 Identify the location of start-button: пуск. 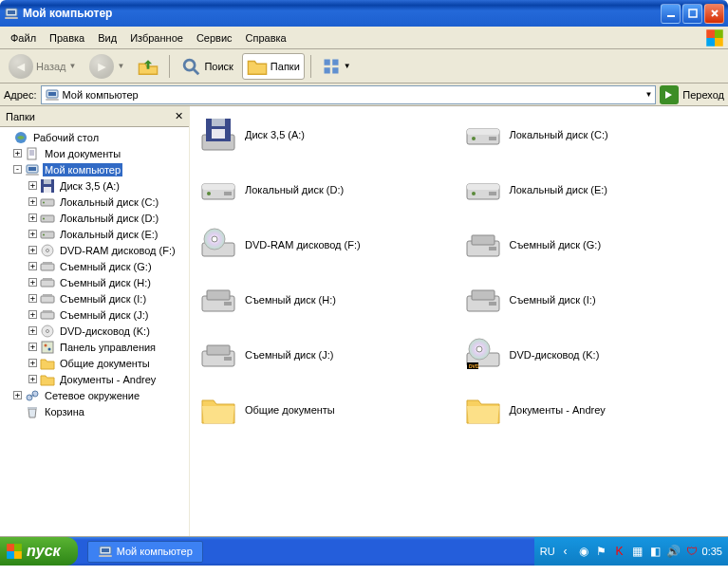
(39, 551).